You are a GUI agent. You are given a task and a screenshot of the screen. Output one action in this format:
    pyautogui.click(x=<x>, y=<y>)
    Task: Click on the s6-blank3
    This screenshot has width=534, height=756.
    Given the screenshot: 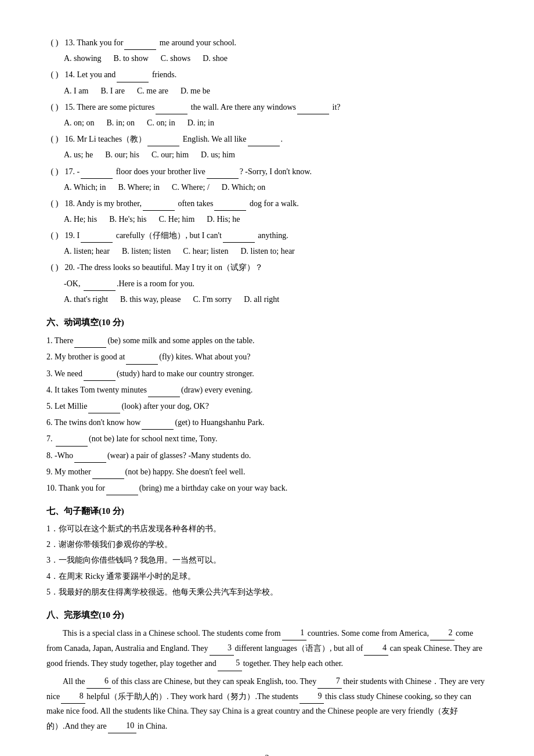 What is the action you would take?
    pyautogui.click(x=100, y=373)
    